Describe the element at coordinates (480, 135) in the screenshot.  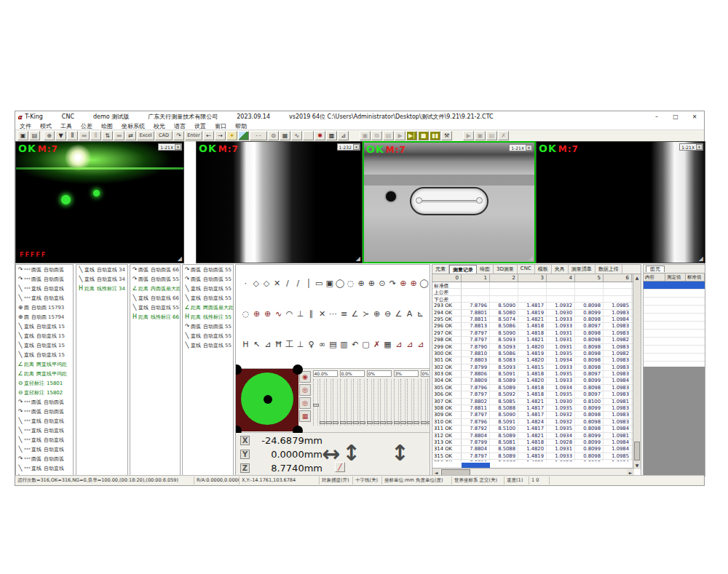
I see `save3-button: ▣` at that location.